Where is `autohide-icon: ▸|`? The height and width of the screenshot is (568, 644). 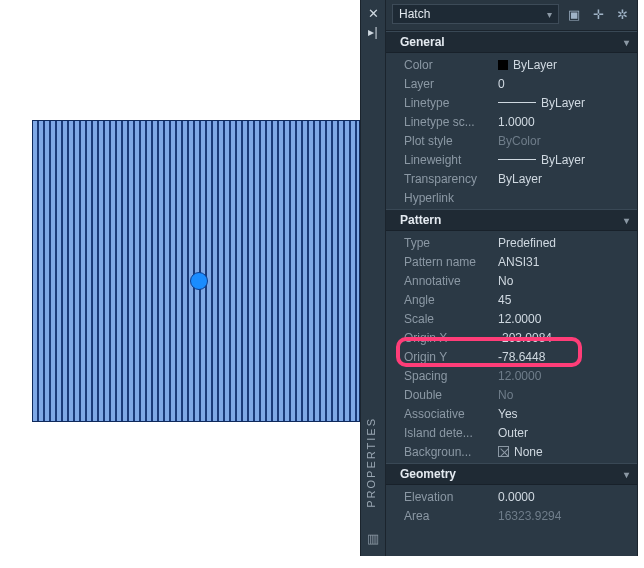 autohide-icon: ▸| is located at coordinates (373, 32).